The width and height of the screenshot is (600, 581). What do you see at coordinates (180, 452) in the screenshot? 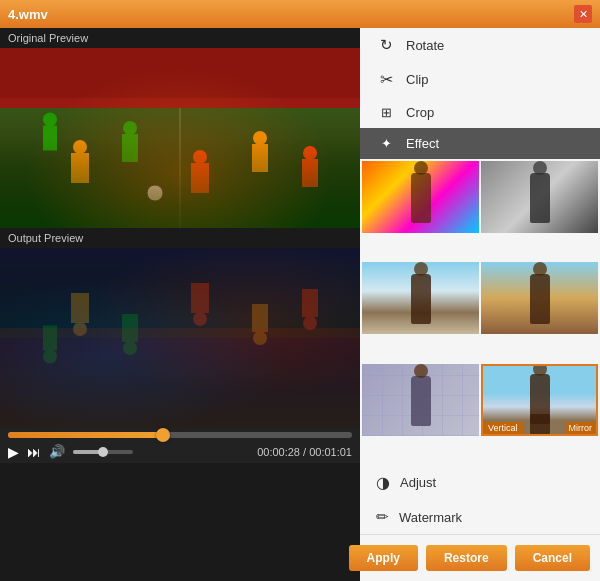
I see `controls-row: ▶ ⏭ 🔊 00:00:28 / 00:01:01` at bounding box center [180, 452].